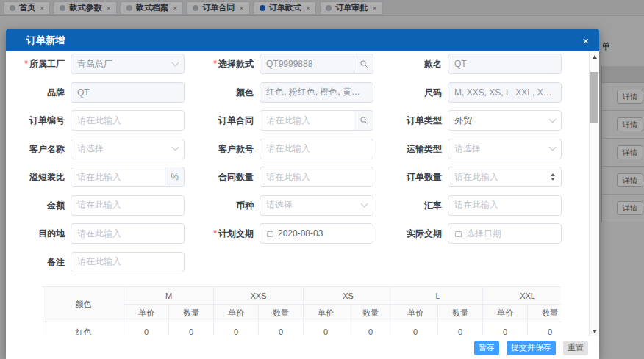  I want to click on field-品牌: QT, so click(128, 93).